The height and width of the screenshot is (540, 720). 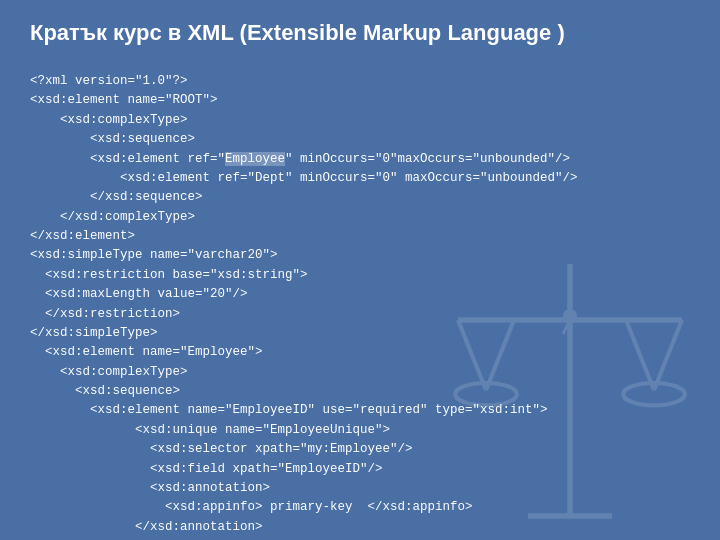 I want to click on code-line-22: <xsd:annotation>, so click(x=150, y=488).